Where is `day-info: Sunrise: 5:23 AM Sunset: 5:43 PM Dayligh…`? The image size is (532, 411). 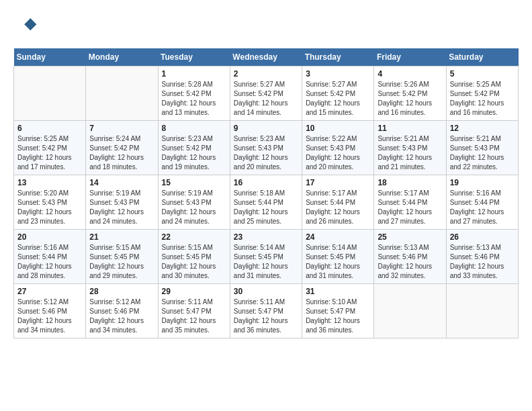 day-info: Sunrise: 5:23 AM Sunset: 5:43 PM Dayligh… is located at coordinates (266, 153).